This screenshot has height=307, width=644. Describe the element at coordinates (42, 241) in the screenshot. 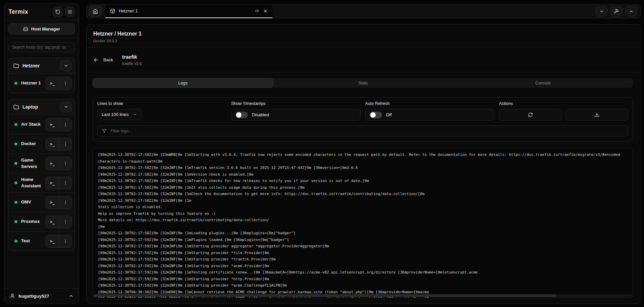

I see `host-row: Test >_` at that location.